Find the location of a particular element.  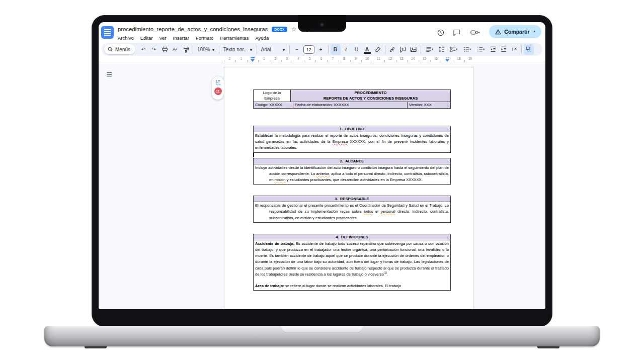

languagetool-extension-button: LT∿∿ is located at coordinates (529, 49).